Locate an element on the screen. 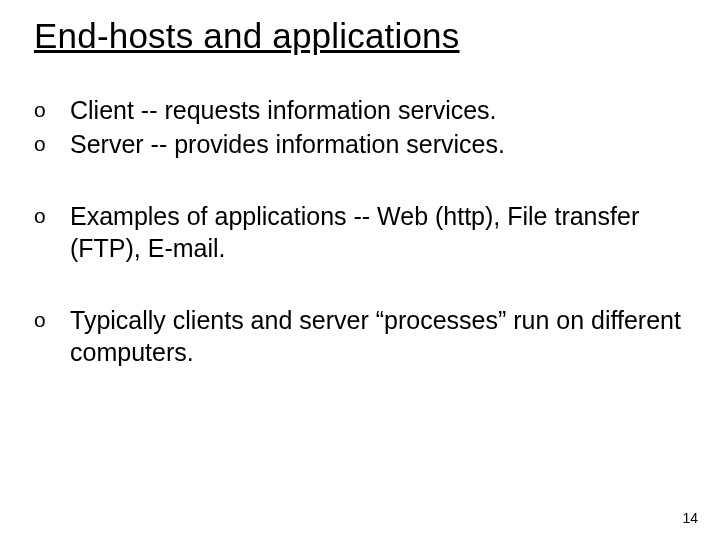 Image resolution: width=720 pixels, height=540 pixels. list-item: o Client -- requests information service… is located at coordinates (360, 110).